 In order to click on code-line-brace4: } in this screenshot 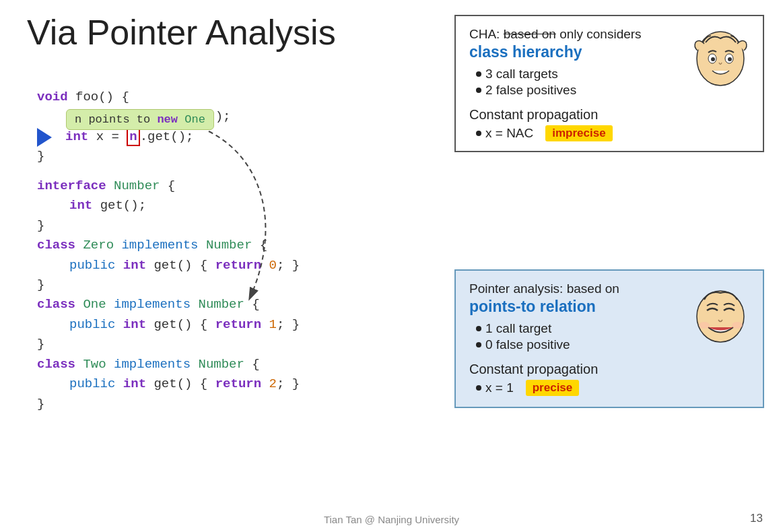, I will do `click(168, 345)`.